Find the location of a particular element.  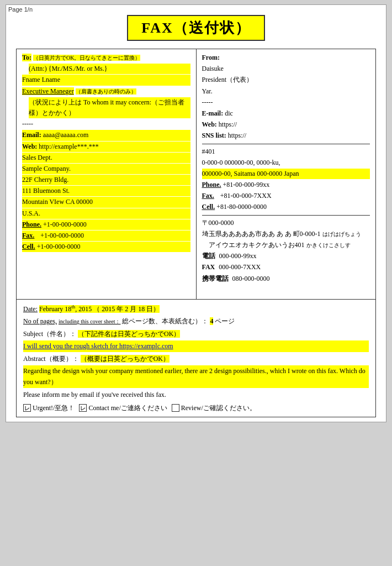

page-indicator: Page 1/n is located at coordinates (20, 9).